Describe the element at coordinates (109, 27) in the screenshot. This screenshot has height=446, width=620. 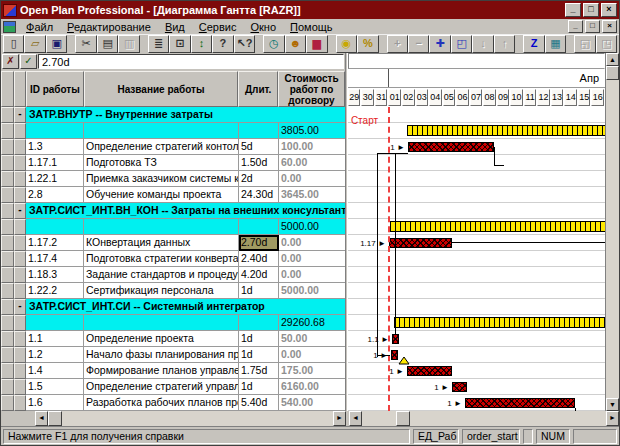
I see `menu-item-2: Редактирование` at that location.